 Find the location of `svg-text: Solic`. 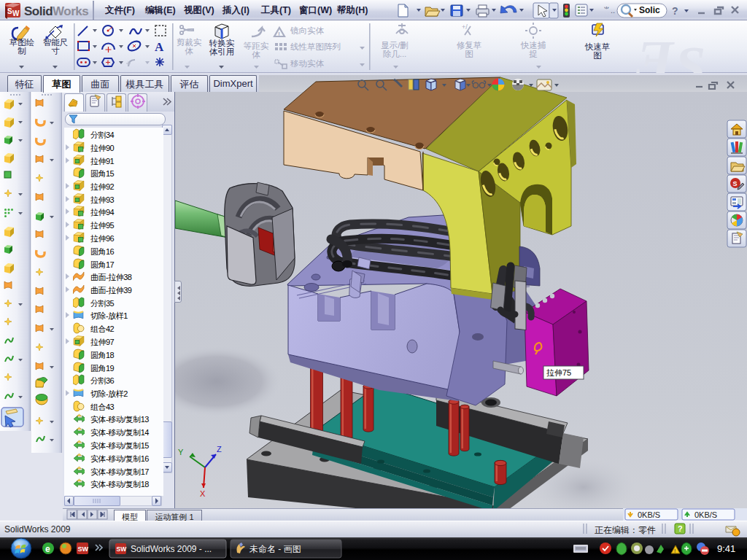

svg-text: Solic is located at coordinates (649, 10).